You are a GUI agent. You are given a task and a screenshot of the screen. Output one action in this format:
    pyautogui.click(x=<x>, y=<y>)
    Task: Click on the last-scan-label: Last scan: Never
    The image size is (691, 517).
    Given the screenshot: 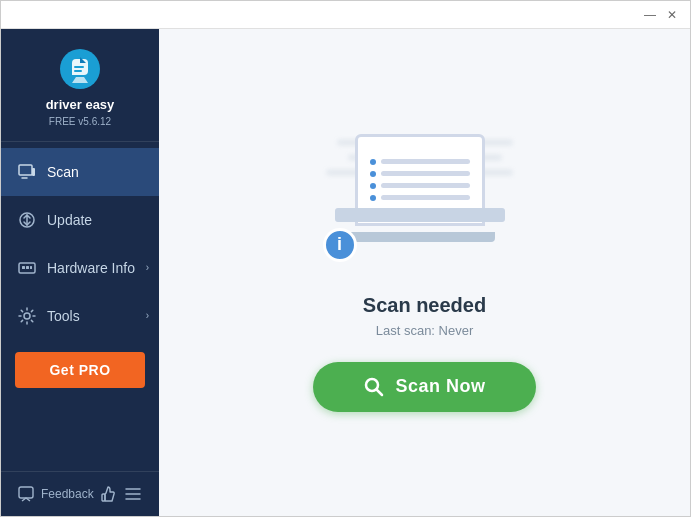 What is the action you would take?
    pyautogui.click(x=425, y=330)
    